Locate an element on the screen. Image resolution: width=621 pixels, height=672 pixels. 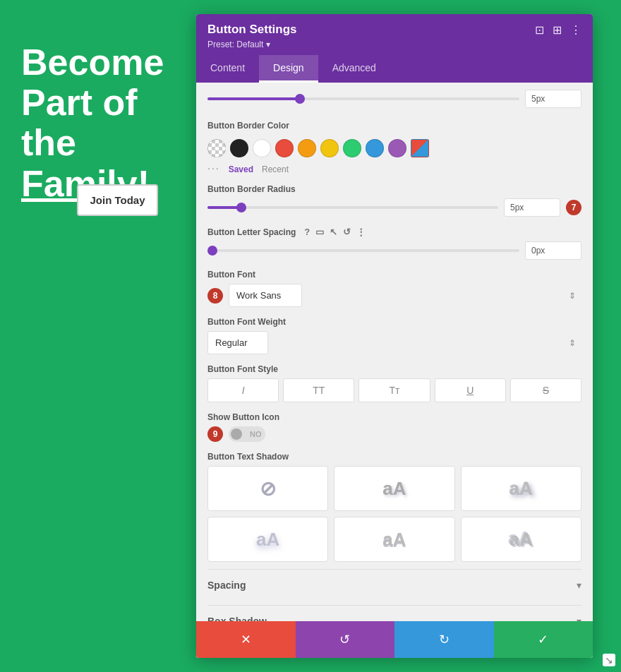
font-weight-select-arrow: ⇕ is located at coordinates (572, 343).